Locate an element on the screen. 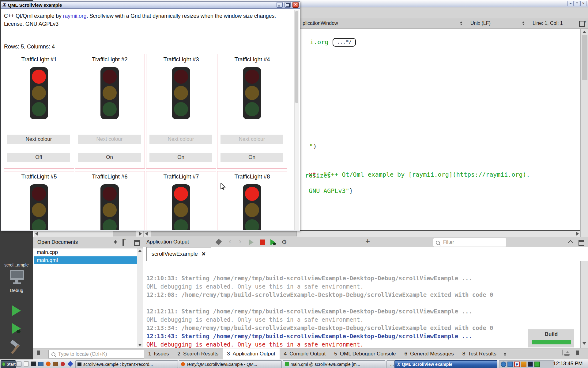  kit-project-label: scrol...ample is located at coordinates (17, 265).